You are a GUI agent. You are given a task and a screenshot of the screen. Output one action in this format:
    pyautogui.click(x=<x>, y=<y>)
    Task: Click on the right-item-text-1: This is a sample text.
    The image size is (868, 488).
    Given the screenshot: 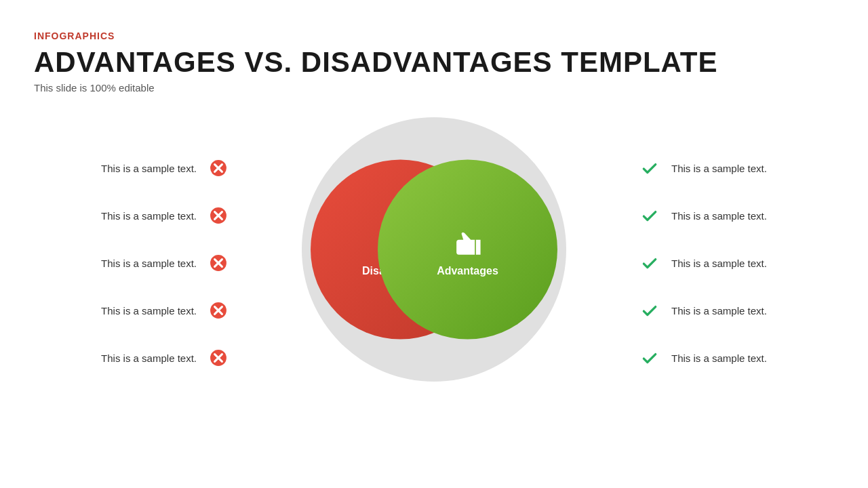 What is the action you would take?
    pyautogui.click(x=736, y=168)
    